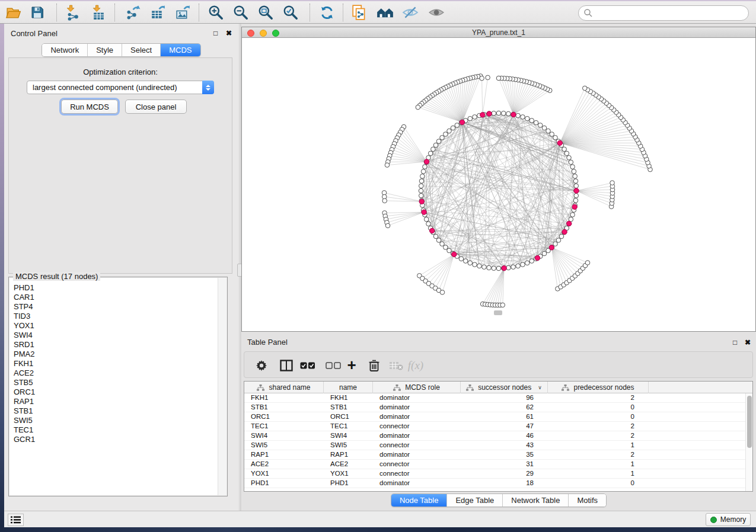 The image size is (756, 532). What do you see at coordinates (116, 411) in the screenshot?
I see `mcds-result-node: STB1` at bounding box center [116, 411].